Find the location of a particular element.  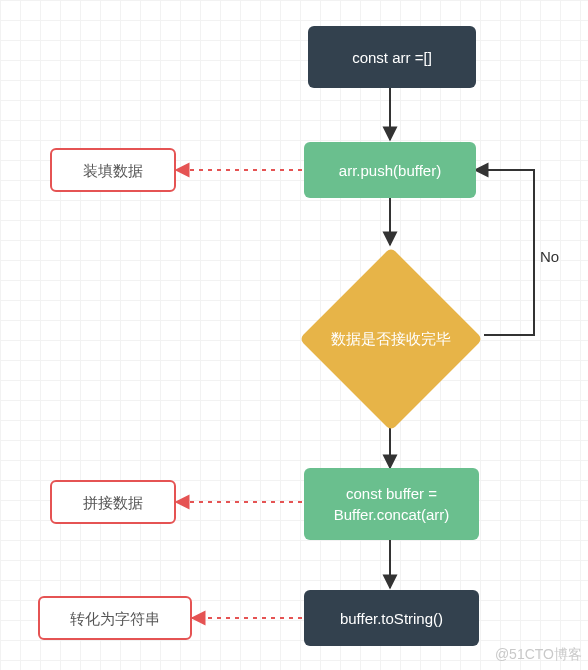

node-label-line2: Buffer.concat(arr) is located at coordinates (392, 514).